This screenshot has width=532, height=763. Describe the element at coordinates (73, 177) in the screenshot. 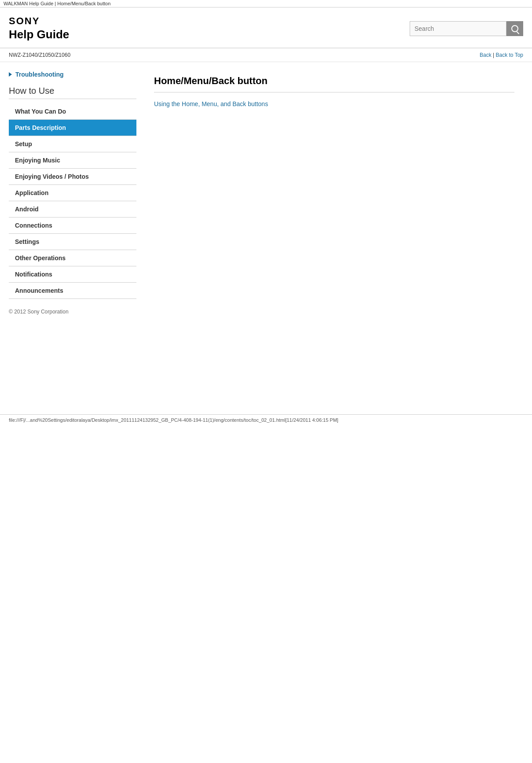

I see `sidebar-item-enjoying-videos-photos: Enjoying Videos / Photos` at that location.